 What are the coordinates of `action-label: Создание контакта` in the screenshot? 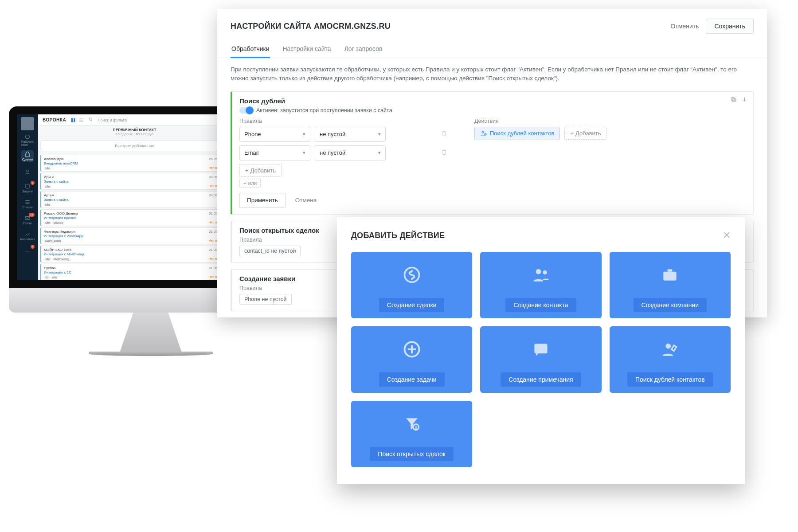 It's located at (541, 305).